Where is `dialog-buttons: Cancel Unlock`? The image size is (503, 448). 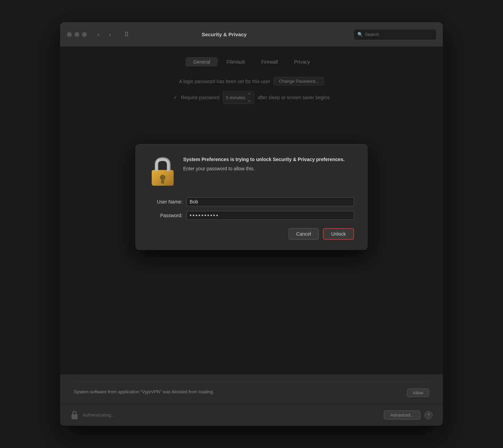
dialog-buttons: Cancel Unlock is located at coordinates (252, 234).